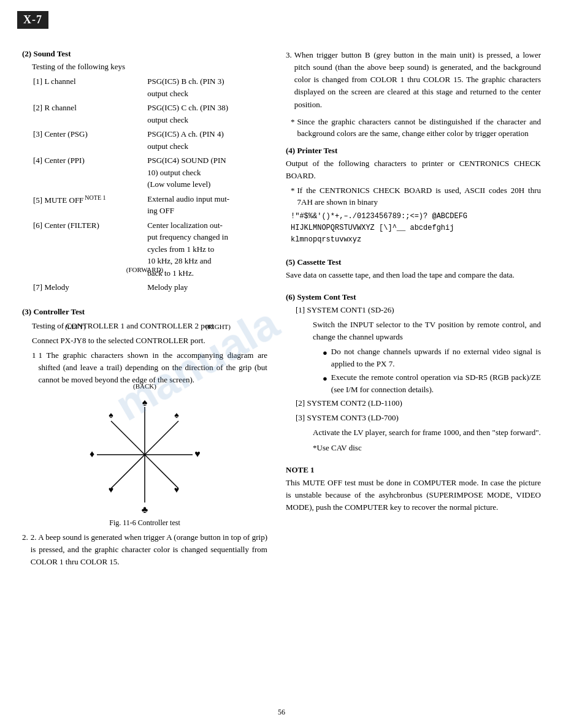  What do you see at coordinates (418, 310) in the screenshot?
I see `system-item1-title: [1] SYSTEM CONT1 (SD-26)` at bounding box center [418, 310].